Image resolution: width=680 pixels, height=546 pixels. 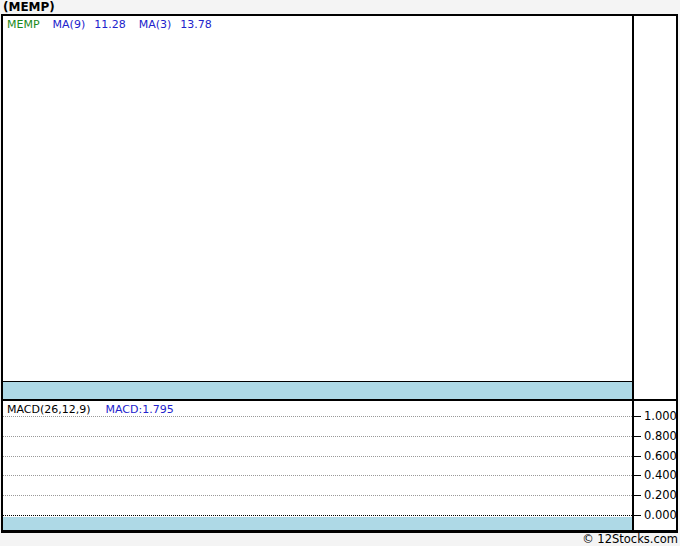 What do you see at coordinates (110, 24) in the screenshot?
I see `legend-ma9-value: 11.28` at bounding box center [110, 24].